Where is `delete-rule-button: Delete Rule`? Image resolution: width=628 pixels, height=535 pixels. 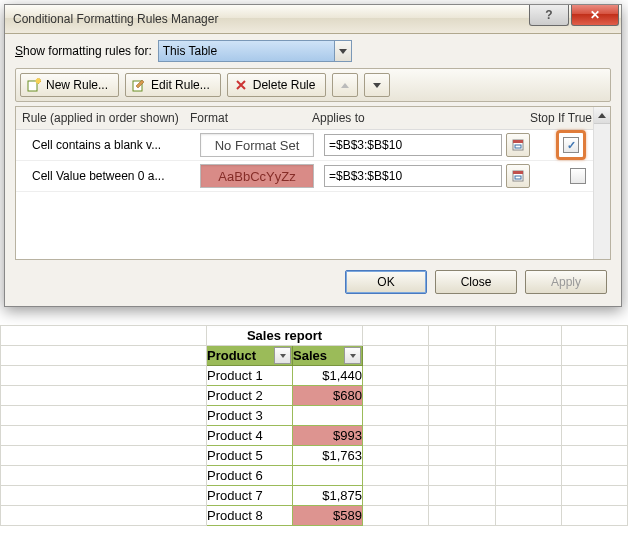 delete-rule-button: Delete Rule is located at coordinates (277, 85).